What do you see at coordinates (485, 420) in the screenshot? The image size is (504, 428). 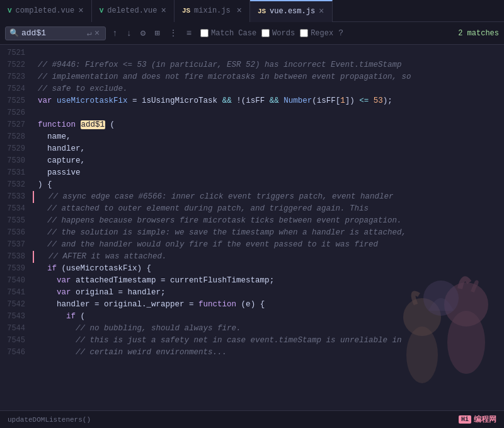 I see `brand-name: 编程网` at bounding box center [485, 420].